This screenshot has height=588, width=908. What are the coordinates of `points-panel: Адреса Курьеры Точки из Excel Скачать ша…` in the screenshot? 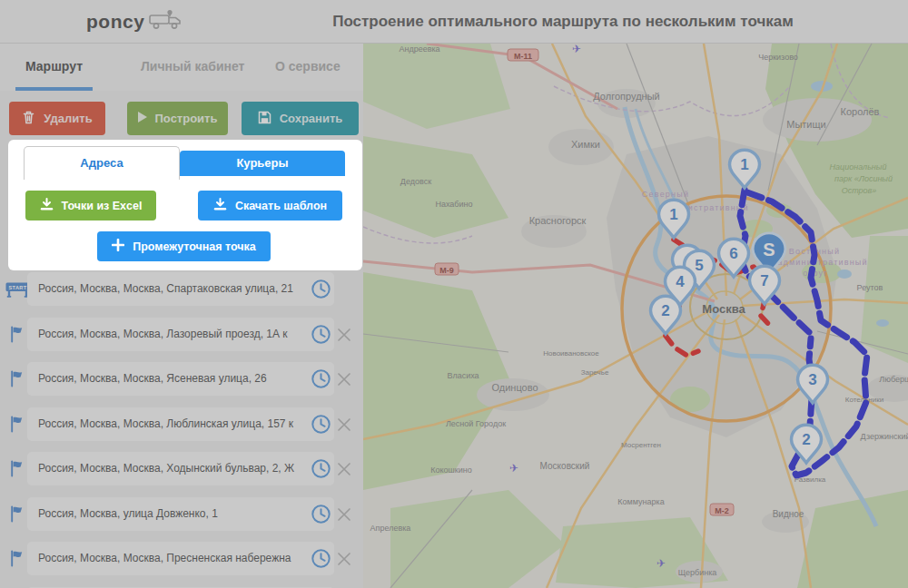 It's located at (185, 205).